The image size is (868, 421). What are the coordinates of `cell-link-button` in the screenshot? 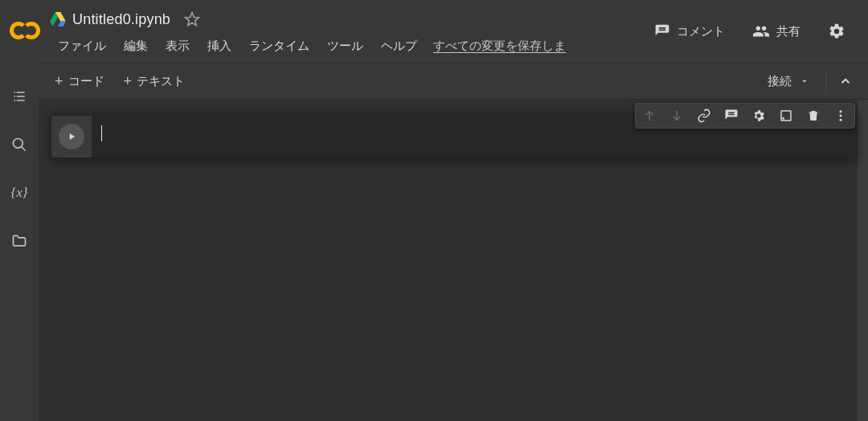 It's located at (704, 116).